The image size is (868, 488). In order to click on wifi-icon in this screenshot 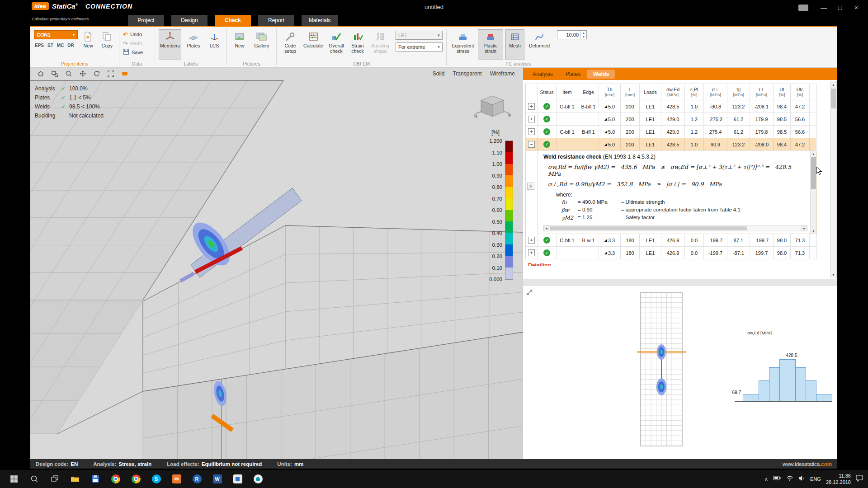, I will do `click(790, 479)`.